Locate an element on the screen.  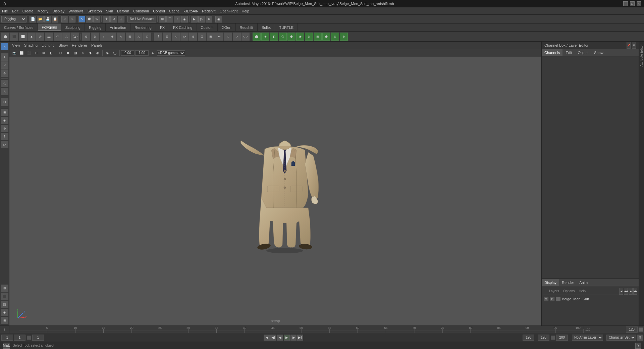
menu-edit: Edit is located at coordinates (15, 11).